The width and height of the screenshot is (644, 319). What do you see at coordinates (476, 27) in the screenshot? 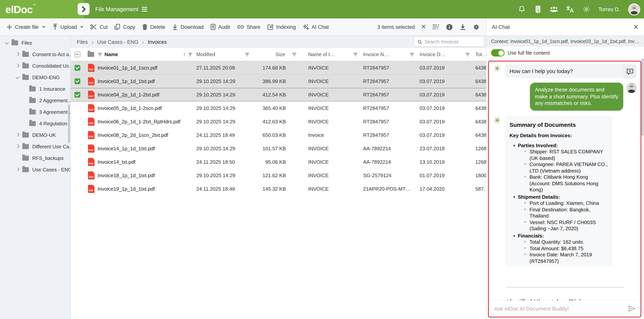
I see `table-settings-gear-icon` at bounding box center [476, 27].